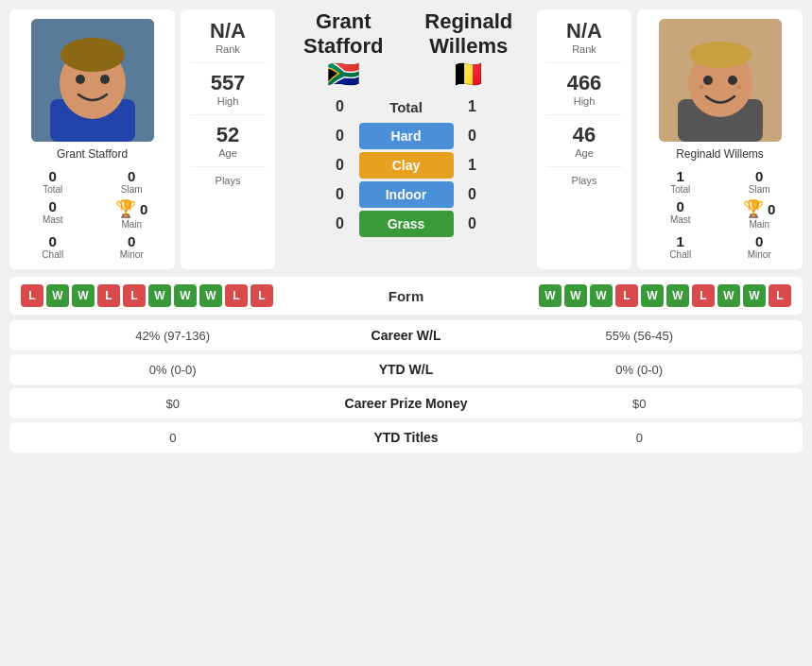 This screenshot has height=666, width=812. Describe the element at coordinates (173, 336) in the screenshot. I see `career-wl-left: 42% (97-136)` at that location.